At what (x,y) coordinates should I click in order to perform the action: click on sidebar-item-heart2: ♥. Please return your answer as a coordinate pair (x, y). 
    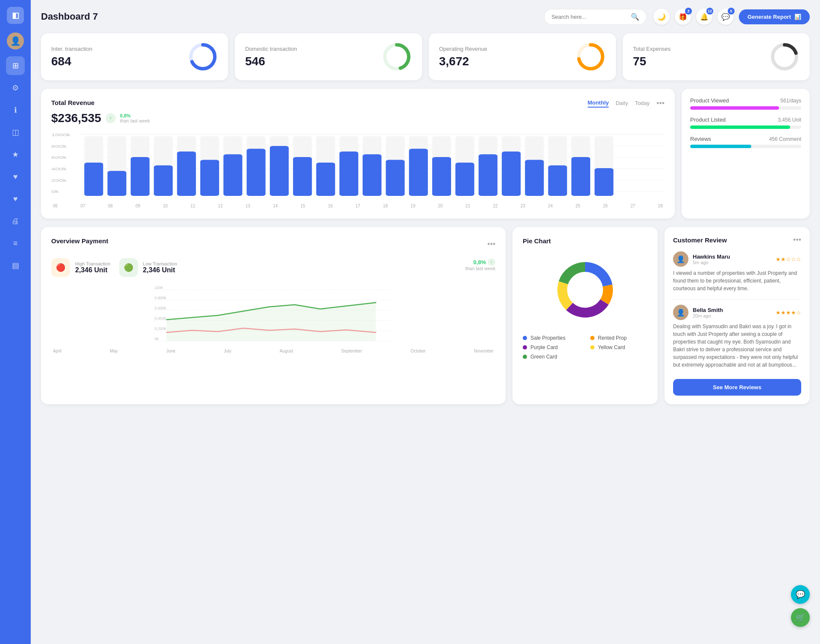
    Looking at the image, I should click on (15, 199).